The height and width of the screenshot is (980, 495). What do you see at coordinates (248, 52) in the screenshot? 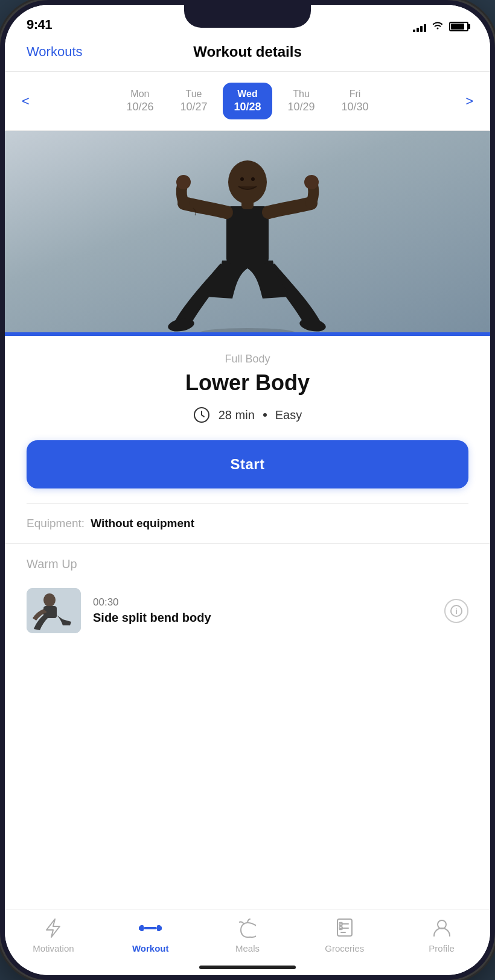
I see `page-title: Workout details` at bounding box center [248, 52].